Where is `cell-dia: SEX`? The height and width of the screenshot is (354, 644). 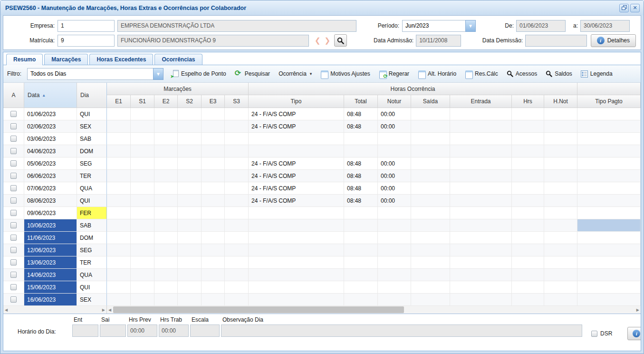 cell-dia: SEX is located at coordinates (92, 300).